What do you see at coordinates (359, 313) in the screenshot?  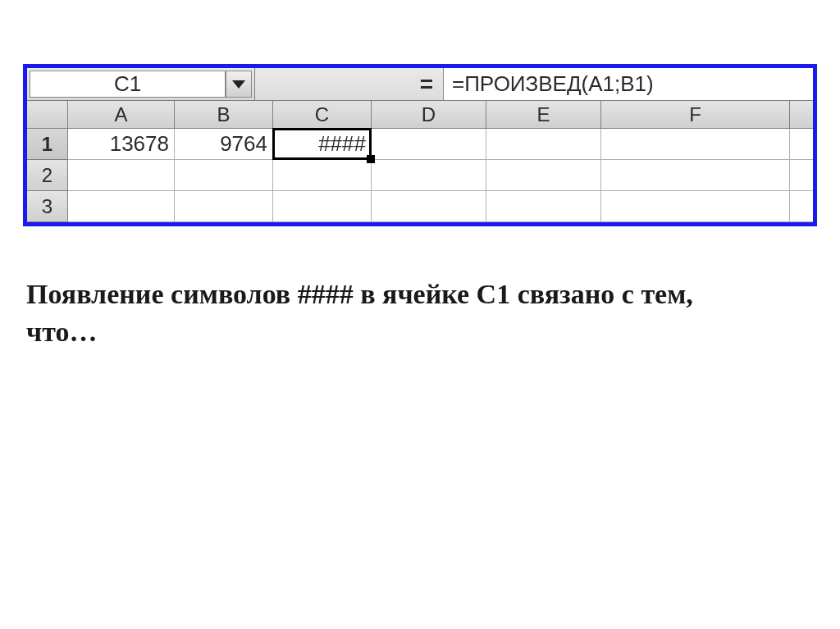 I see `question-text: Появление символов #### в ячейке С1 связ…` at bounding box center [359, 313].